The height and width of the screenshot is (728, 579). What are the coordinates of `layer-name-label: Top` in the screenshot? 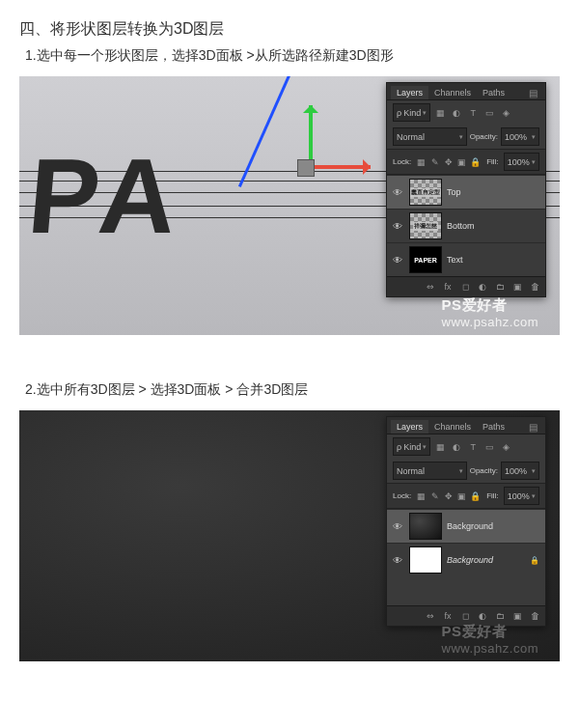 It's located at (454, 192).